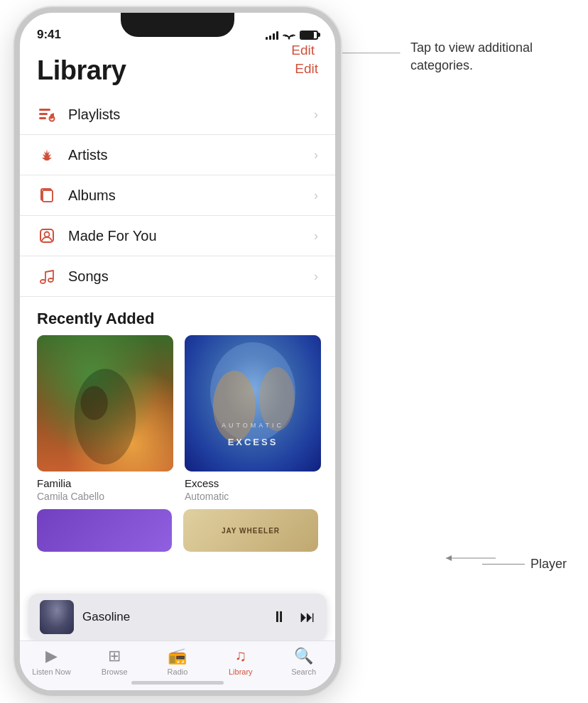 The width and height of the screenshot is (588, 703). Describe the element at coordinates (240, 662) in the screenshot. I see `tab-library: ♫ Library` at that location.